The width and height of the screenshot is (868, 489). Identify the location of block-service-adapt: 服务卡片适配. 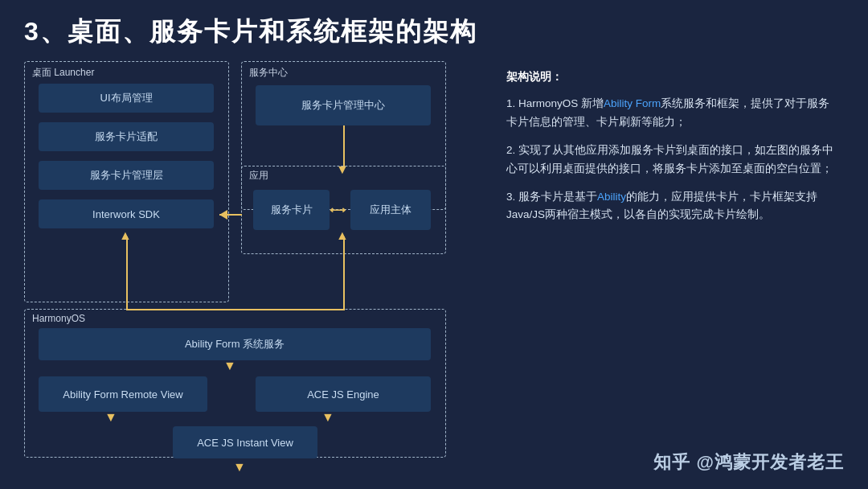
(126, 137).